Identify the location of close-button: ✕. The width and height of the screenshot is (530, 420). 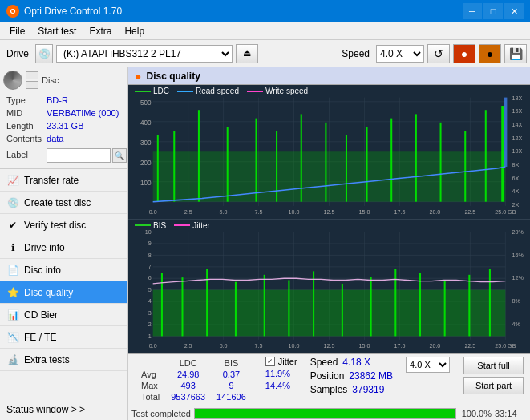
(514, 11).